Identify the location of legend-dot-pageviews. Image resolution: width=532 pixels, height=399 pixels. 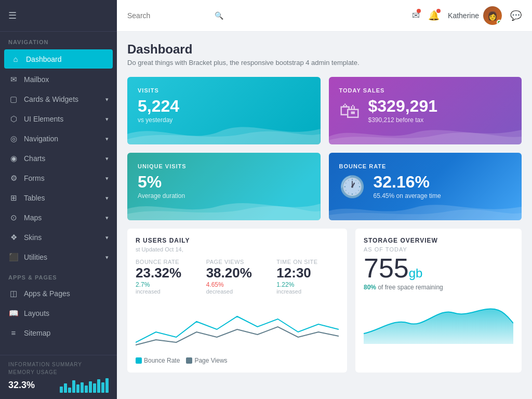
(189, 361).